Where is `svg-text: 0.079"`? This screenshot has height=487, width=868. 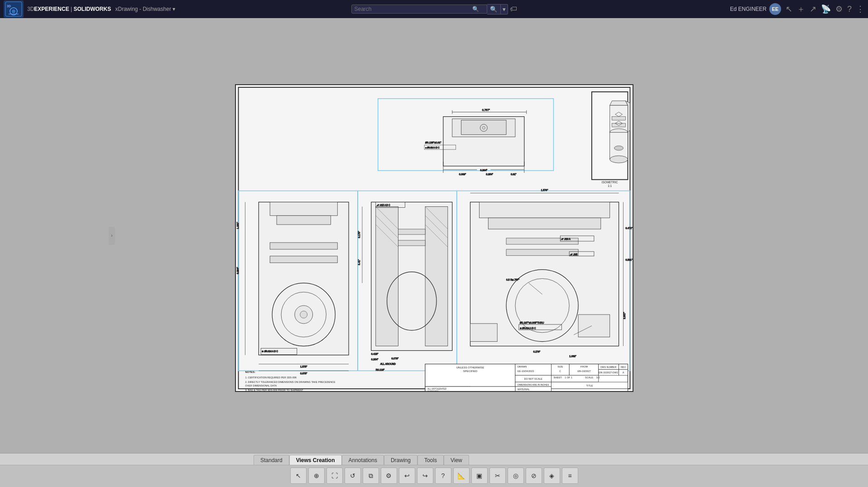
svg-text: 0.079" is located at coordinates (395, 358).